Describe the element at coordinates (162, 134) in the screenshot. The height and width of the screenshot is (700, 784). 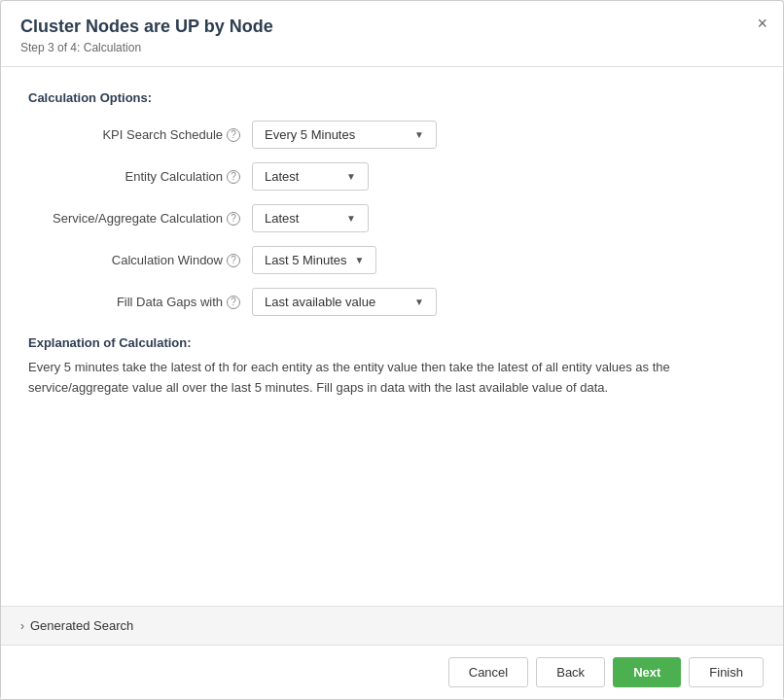
I see `label-text-kpi-schedule: KPI Search Schedule` at that location.